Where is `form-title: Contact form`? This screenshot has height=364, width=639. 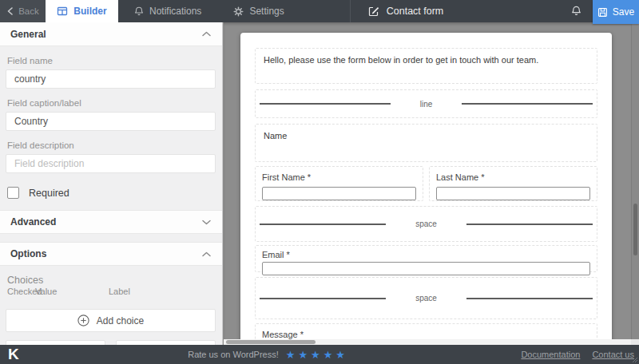 form-title: Contact form is located at coordinates (406, 11).